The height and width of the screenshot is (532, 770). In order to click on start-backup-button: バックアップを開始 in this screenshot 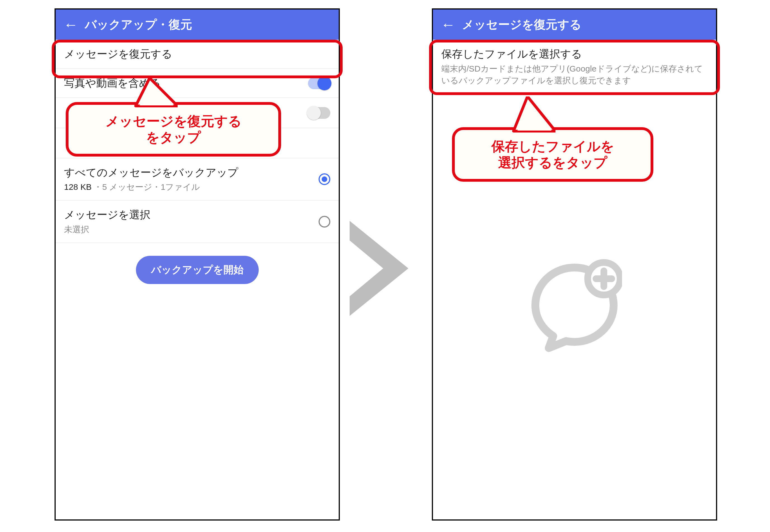, I will do `click(197, 270)`.